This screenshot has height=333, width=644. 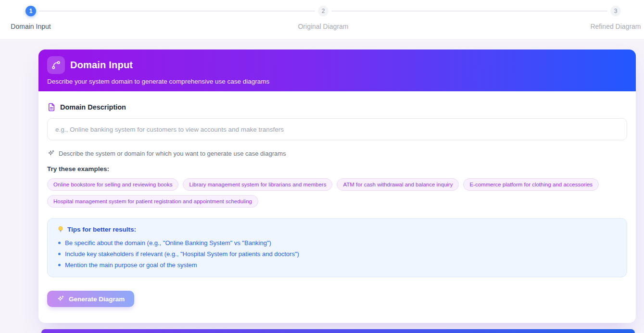 What do you see at coordinates (398, 185) in the screenshot?
I see `example-chip-atm: ATM for cash withdrawal and balance inqu…` at bounding box center [398, 185].